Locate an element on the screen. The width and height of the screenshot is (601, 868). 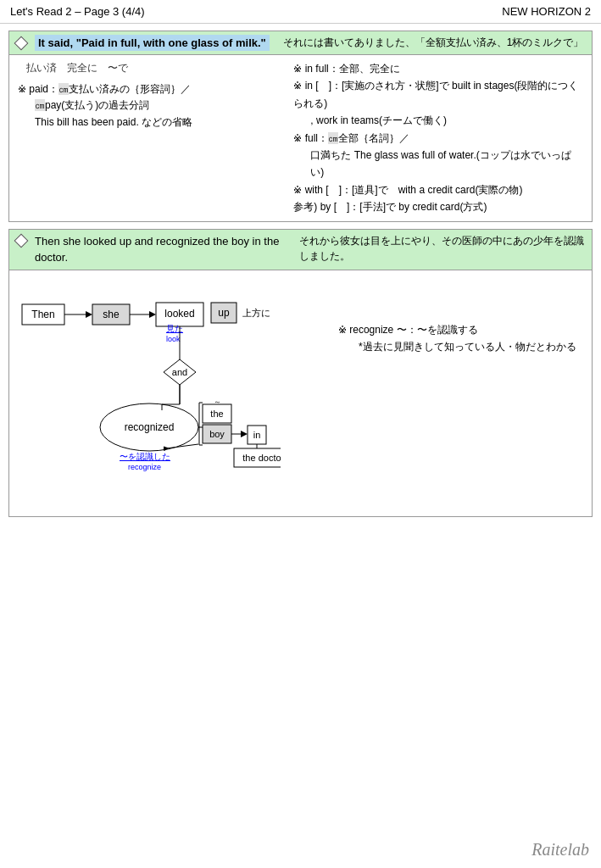
section1-header: It said, "Paid in full, with one glass o… is located at coordinates (300, 43).